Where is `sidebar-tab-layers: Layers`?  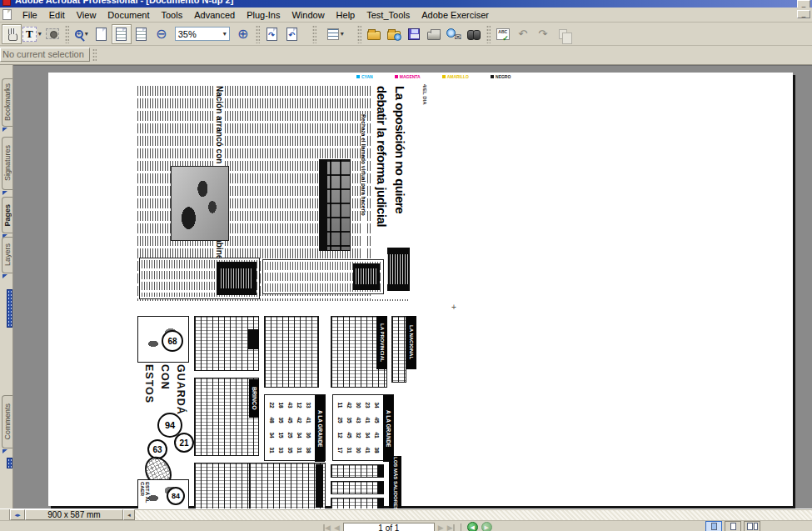 sidebar-tab-layers: Layers is located at coordinates (7, 255).